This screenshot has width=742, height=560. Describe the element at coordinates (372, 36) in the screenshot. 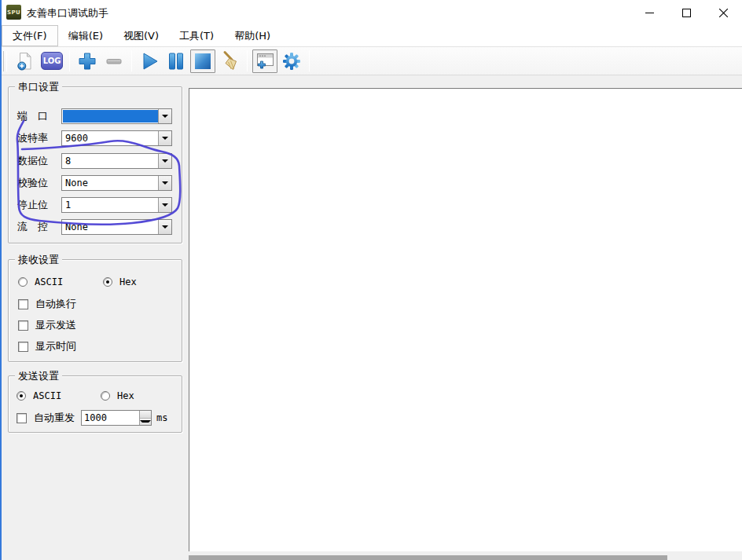

I see `menu-bar: 文件(F) 编辑(E) 视图(V) 工具(T) 帮助(H)` at that location.